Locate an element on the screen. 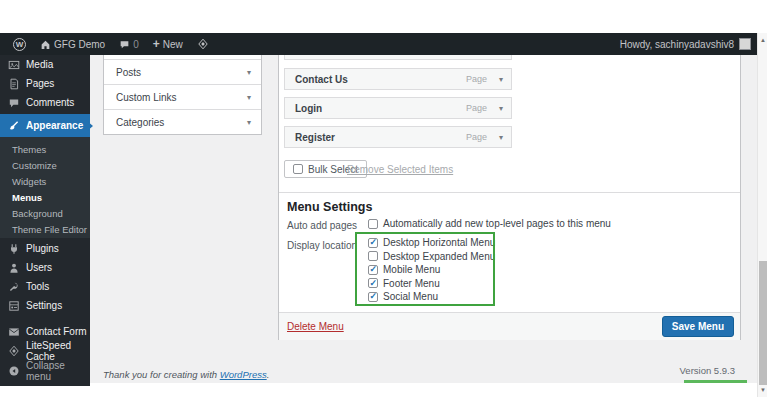  appearance-brush-icon is located at coordinates (14, 126).